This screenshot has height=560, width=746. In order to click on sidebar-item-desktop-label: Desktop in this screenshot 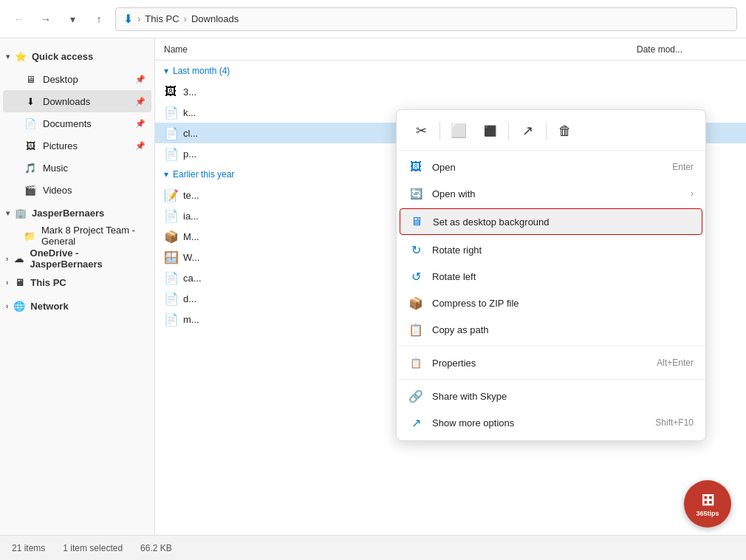, I will do `click(61, 80)`.